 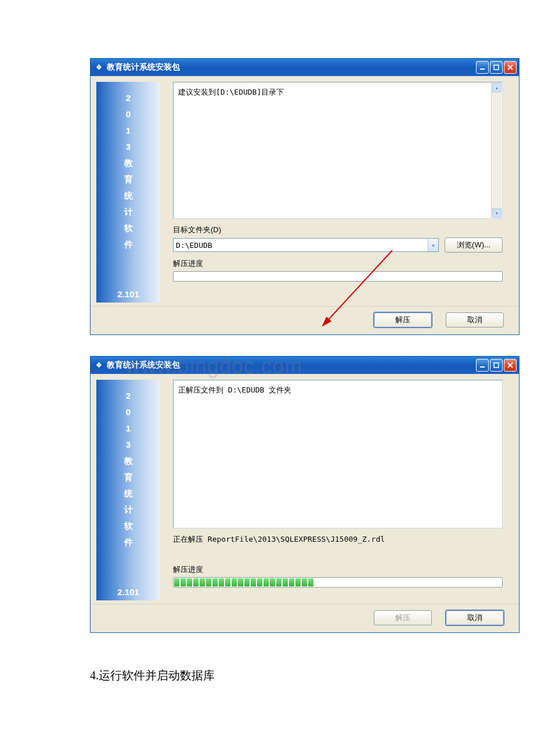 I want to click on info-textarea: 建议安装到[D:\EDUDB]目录下 ▴ ▾, so click(x=338, y=150).